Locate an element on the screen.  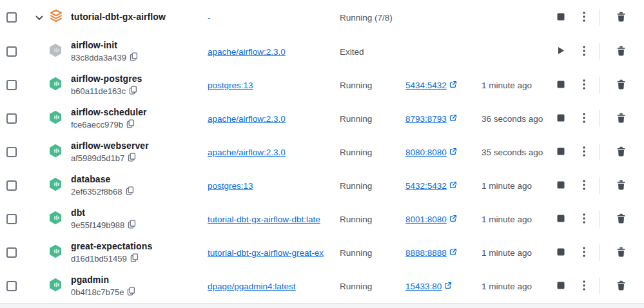
port-text: 15433:80 is located at coordinates (424, 286).